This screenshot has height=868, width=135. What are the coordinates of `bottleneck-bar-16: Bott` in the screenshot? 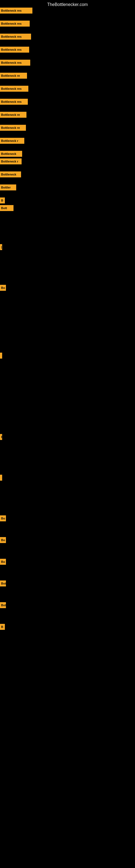 It's located at (7, 208).